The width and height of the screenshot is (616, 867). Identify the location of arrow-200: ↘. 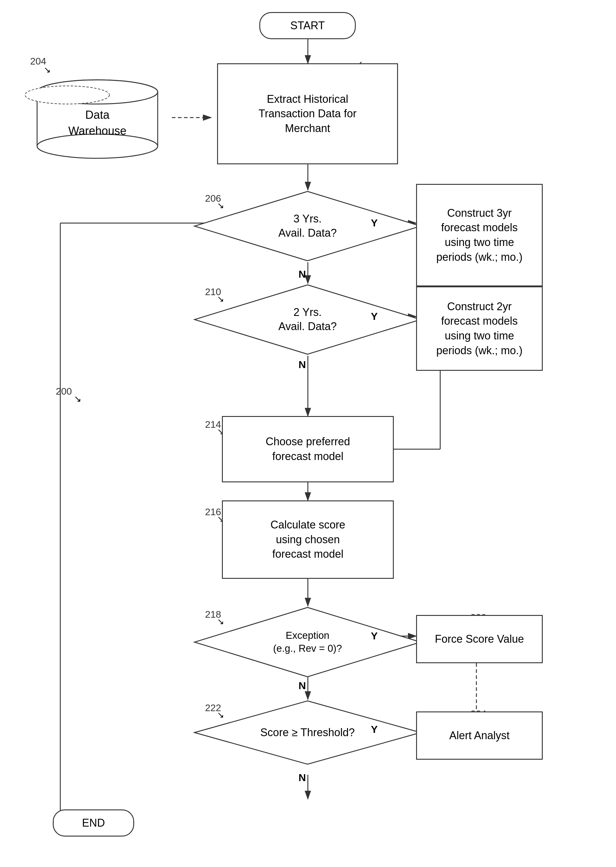
(78, 399).